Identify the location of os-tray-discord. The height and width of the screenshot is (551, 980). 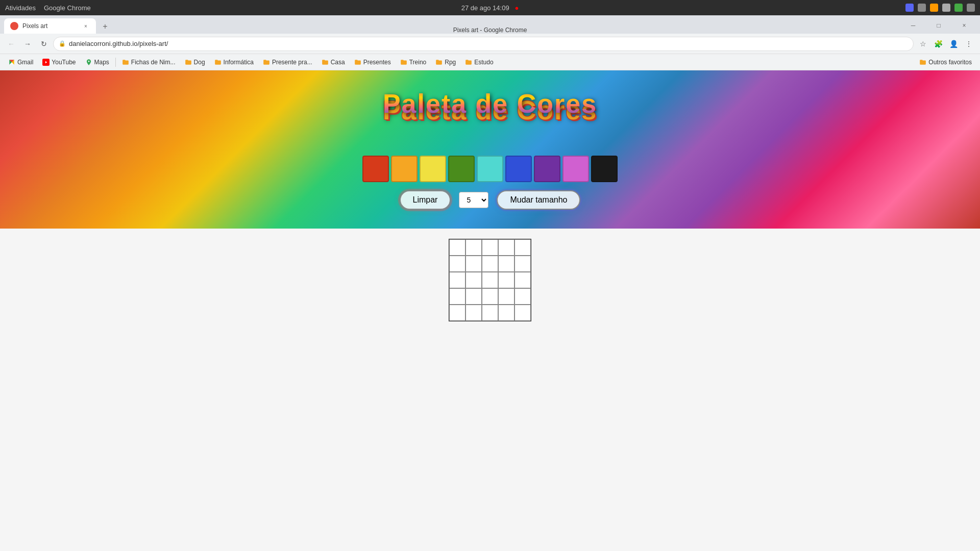
(910, 8).